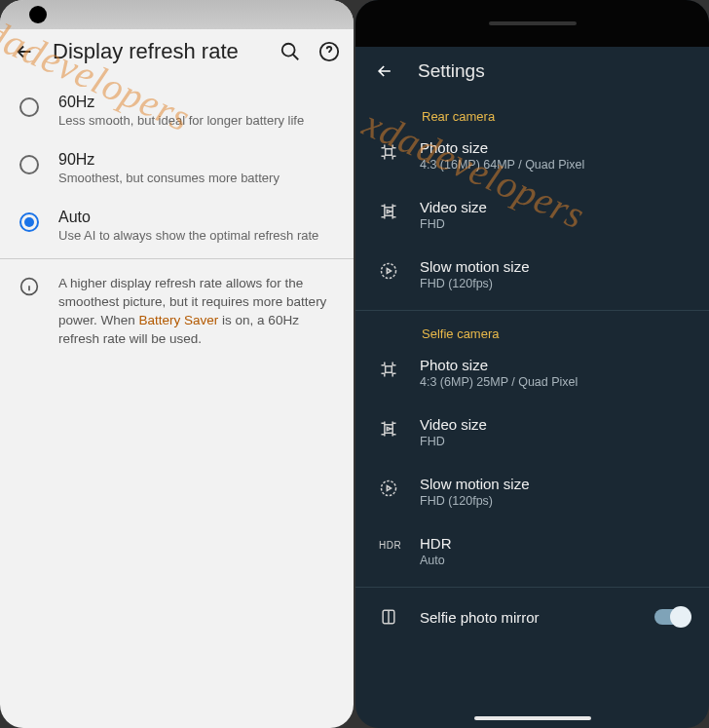  What do you see at coordinates (532, 329) in the screenshot?
I see `section-label-selfie: Selfie camera` at bounding box center [532, 329].